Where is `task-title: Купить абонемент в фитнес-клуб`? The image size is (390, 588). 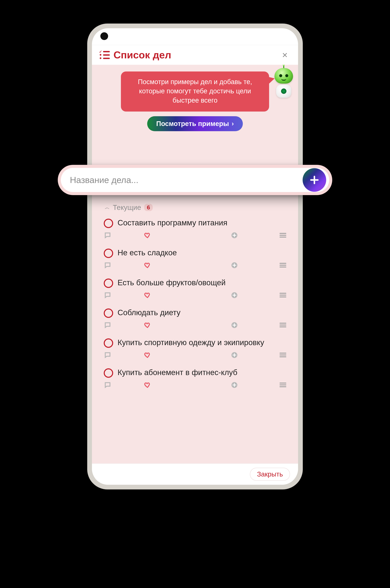 task-title: Купить абонемент в фитнес-клуб is located at coordinates (178, 373).